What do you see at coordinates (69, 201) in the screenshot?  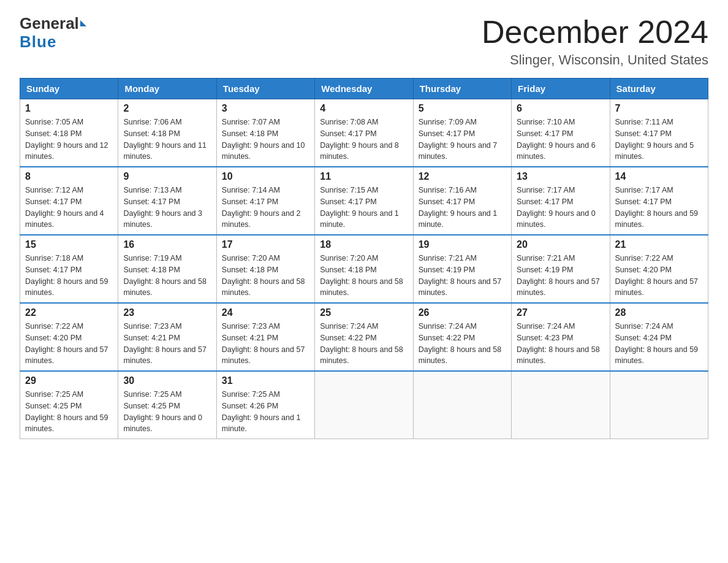 I see `table-row: 8 Sunrise: 7:12 AM Sunset: 4:17 PM Dayli…` at bounding box center [69, 201].